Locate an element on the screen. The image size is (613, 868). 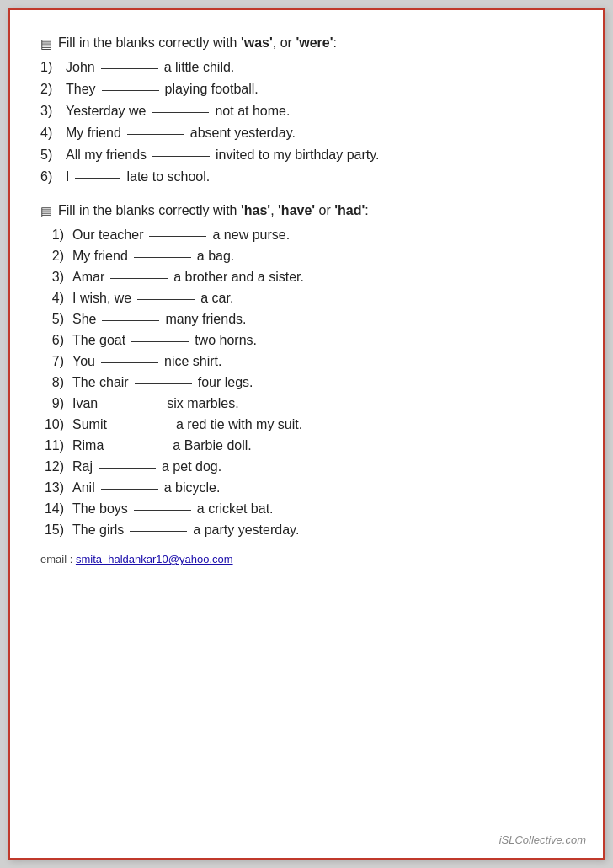
section1-title-text: Fill in the blanks correctly with 'was',… is located at coordinates (197, 43).